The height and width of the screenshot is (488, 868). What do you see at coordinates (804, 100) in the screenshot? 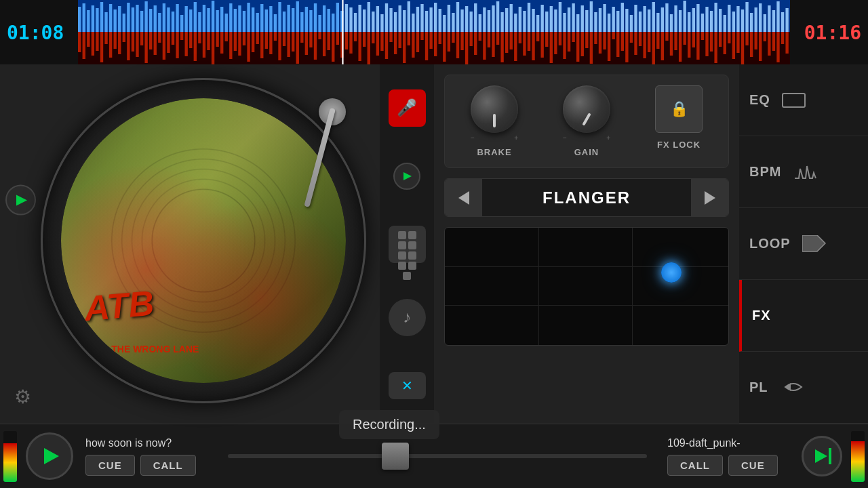
I see `sidebar-item-eq: EQ` at bounding box center [804, 100].